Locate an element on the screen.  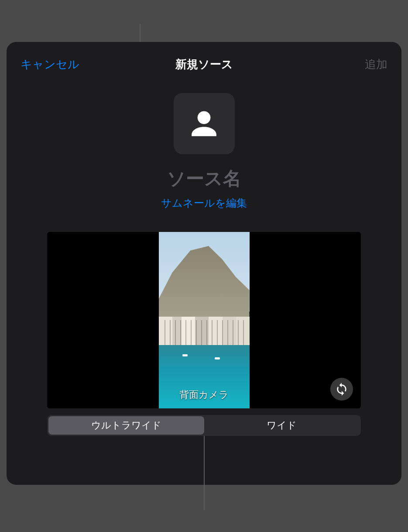
flip-camera-icon is located at coordinates (342, 389).